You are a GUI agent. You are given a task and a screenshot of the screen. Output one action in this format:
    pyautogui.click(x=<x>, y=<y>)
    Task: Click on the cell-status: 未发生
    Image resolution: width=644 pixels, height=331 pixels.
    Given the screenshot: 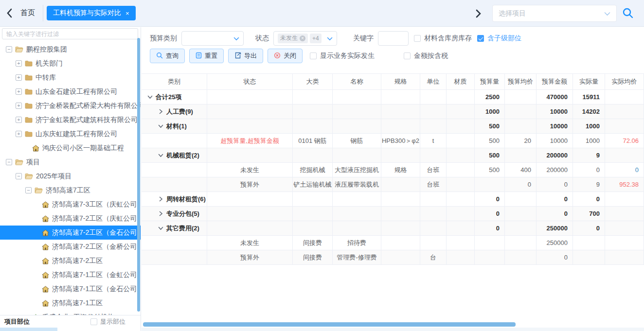 What is the action you would take?
    pyautogui.click(x=250, y=170)
    